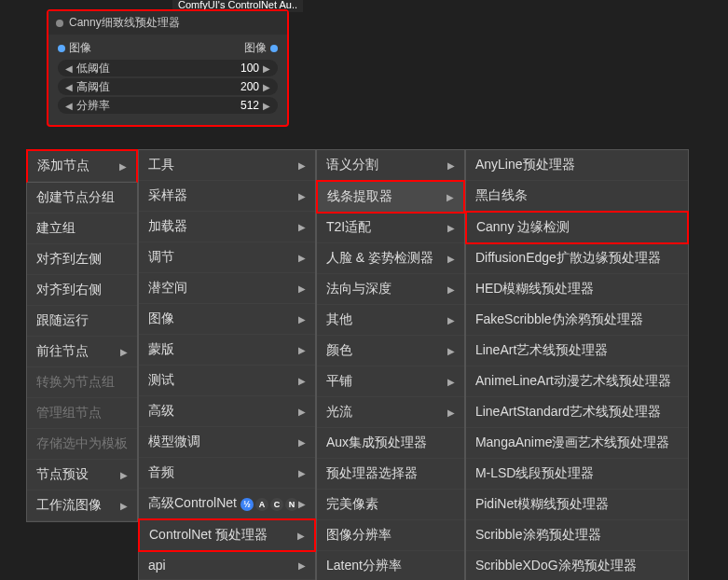 This screenshot has height=580, width=728. I want to click on menu-item: 高级▶, so click(227, 412).